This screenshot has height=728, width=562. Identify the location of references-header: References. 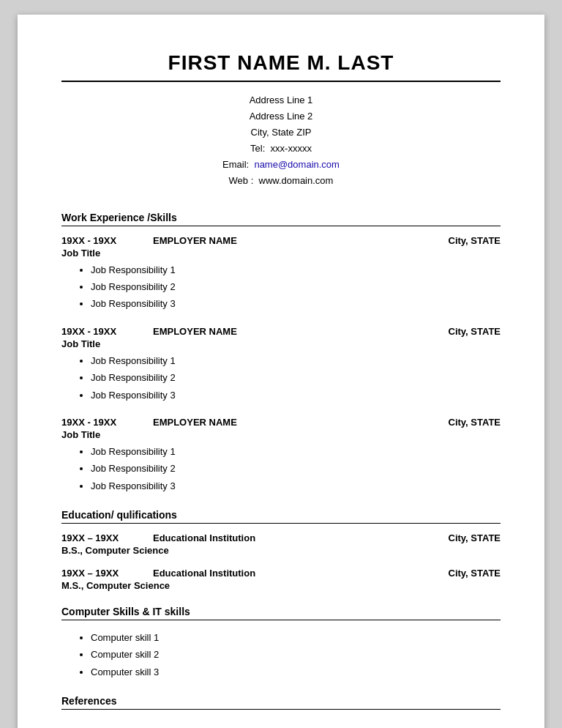
(281, 702).